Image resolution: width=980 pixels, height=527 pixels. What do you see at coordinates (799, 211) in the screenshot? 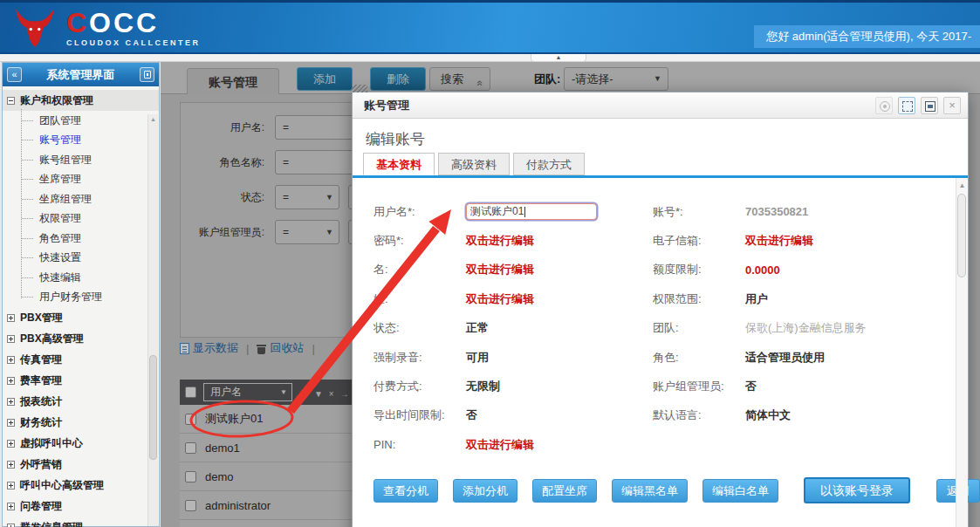
I see `dialog-field-row: 账号*:7035350821` at bounding box center [799, 211].